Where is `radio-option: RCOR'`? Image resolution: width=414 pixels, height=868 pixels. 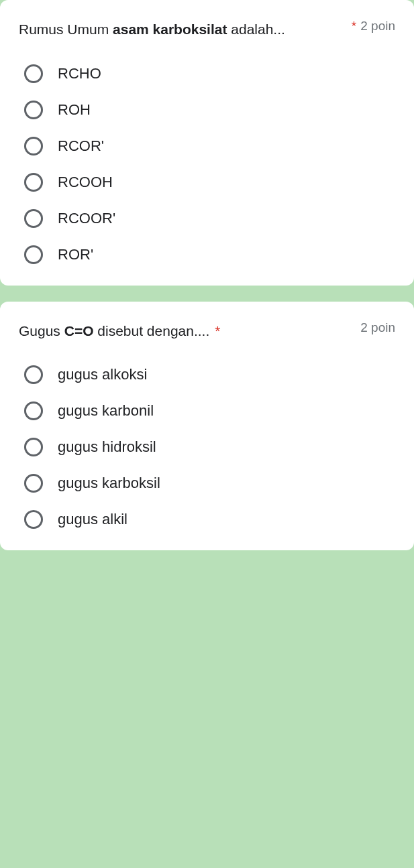 radio-option: RCOR' is located at coordinates (209, 146).